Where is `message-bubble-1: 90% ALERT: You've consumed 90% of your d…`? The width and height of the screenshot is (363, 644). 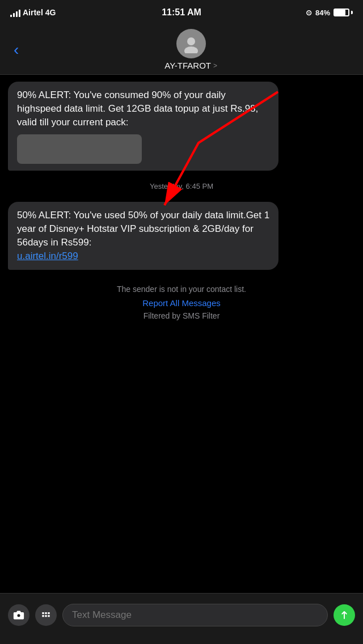 message-bubble-1: 90% ALERT: You've consumed 90% of your d… is located at coordinates (143, 126).